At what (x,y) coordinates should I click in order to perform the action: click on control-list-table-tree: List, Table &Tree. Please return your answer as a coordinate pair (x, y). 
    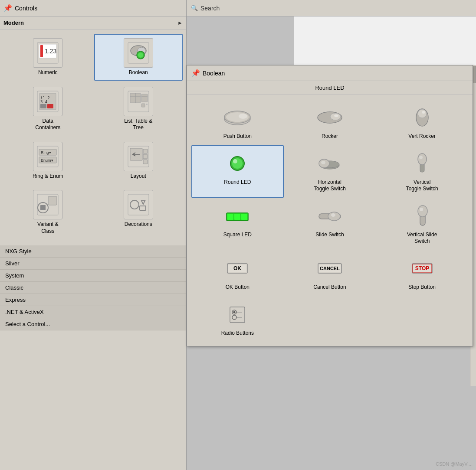
    Looking at the image, I should click on (139, 109).